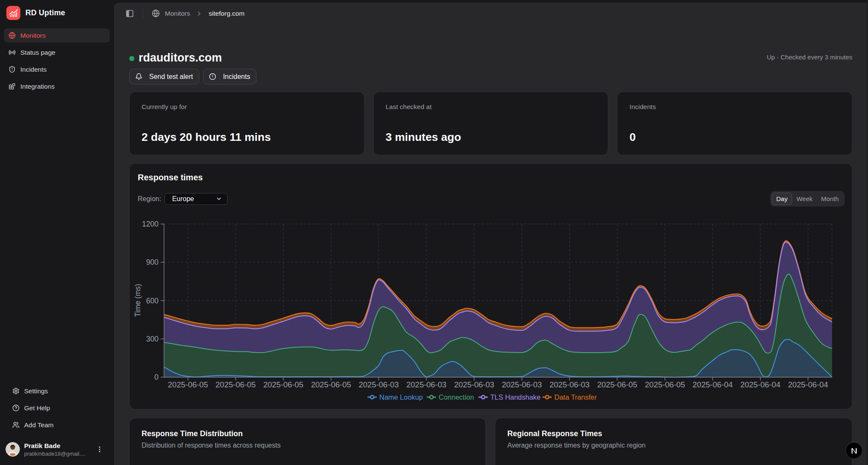 The height and width of the screenshot is (465, 868). What do you see at coordinates (153, 262) in the screenshot?
I see `svg-text: 900` at bounding box center [153, 262].